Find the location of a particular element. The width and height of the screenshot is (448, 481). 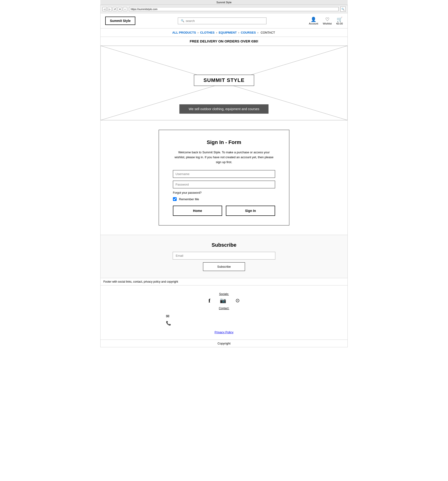

search-bar: 🔍 is located at coordinates (222, 21).